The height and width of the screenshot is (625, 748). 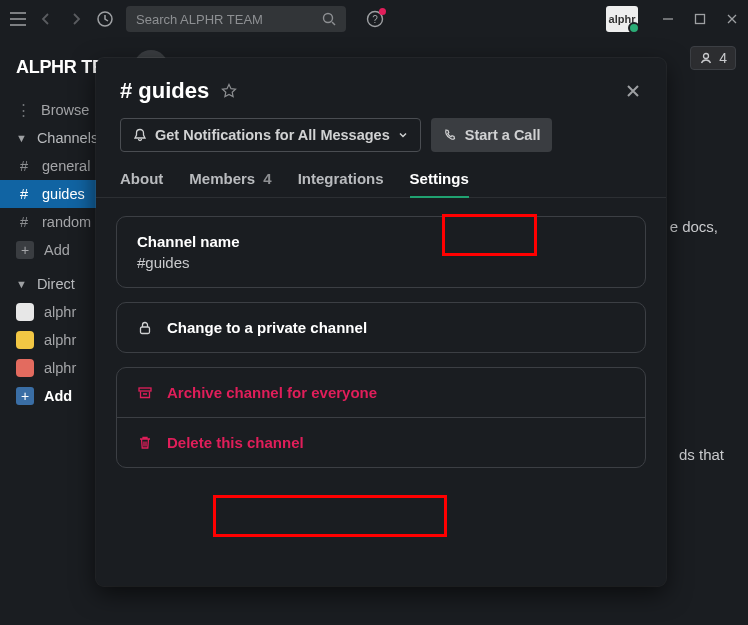 What do you see at coordinates (267, 328) in the screenshot?
I see `change-private-label: Change to a private channel` at bounding box center [267, 328].